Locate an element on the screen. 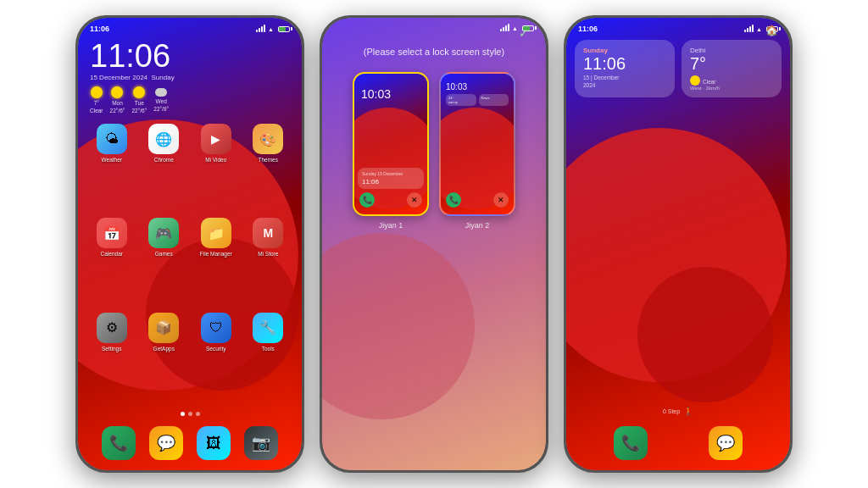 This screenshot has width=868, height=488. app-getapps: 📦 GetApps is located at coordinates (164, 358).